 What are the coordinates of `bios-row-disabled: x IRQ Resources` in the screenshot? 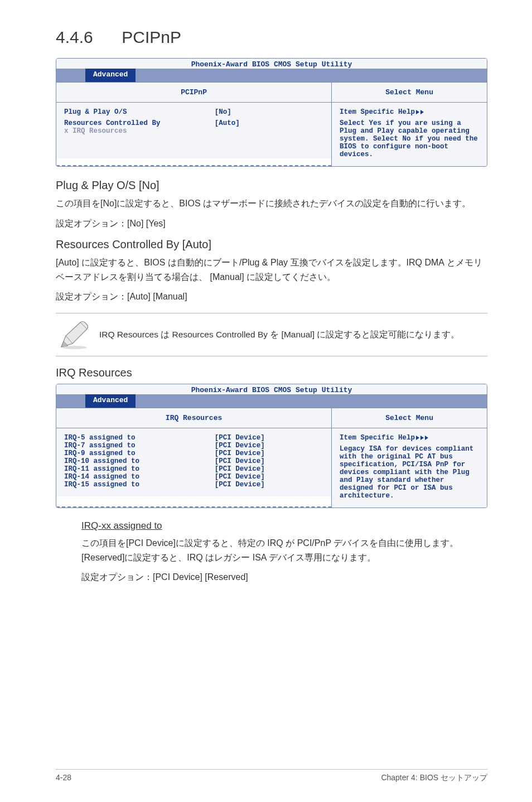 It's located at (194, 131).